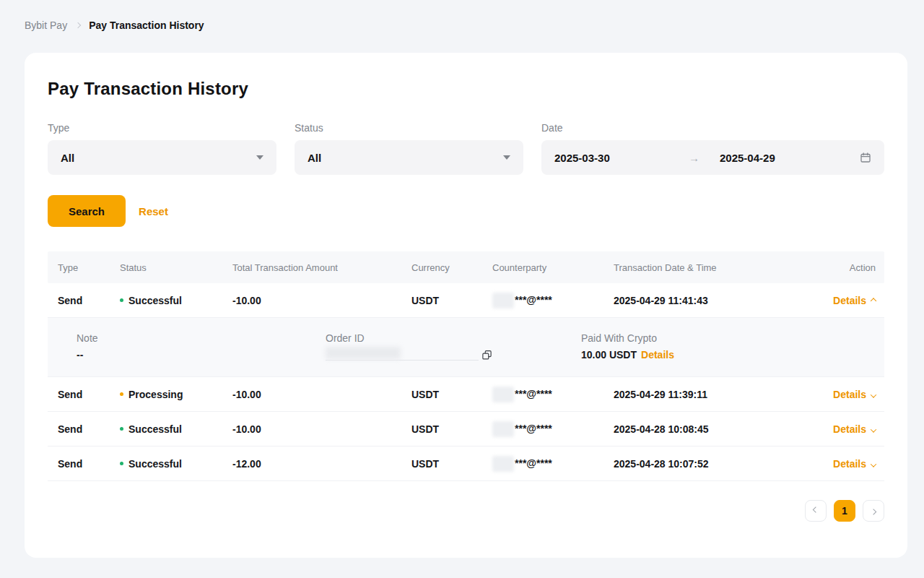 The image size is (924, 578). I want to click on header-datetime: Transaction Date & Time, so click(712, 267).